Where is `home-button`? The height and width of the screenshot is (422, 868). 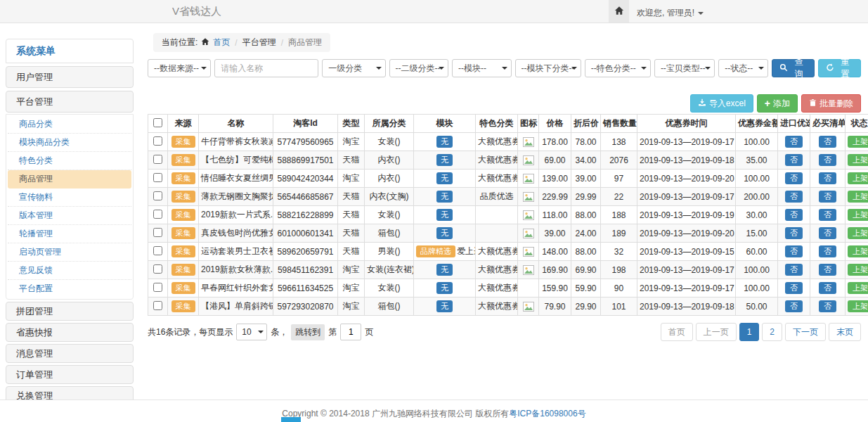 home-button is located at coordinates (618, 11).